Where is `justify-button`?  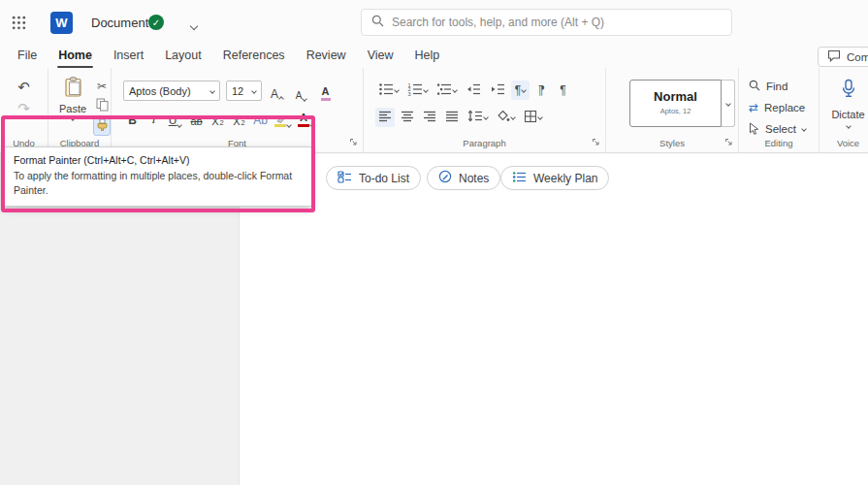
justify-button is located at coordinates (452, 117).